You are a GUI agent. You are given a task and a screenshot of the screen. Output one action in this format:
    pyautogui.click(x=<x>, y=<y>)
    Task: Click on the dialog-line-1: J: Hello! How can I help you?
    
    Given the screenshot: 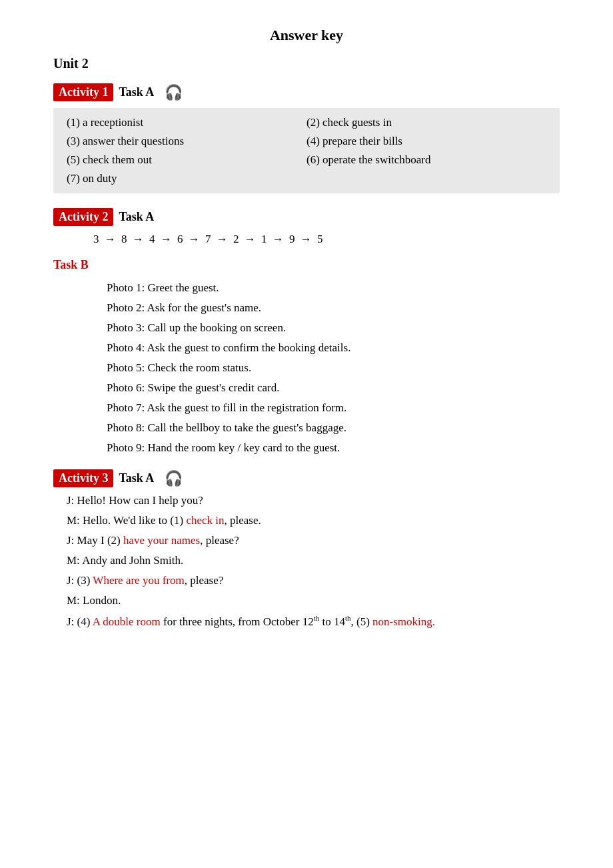 What is the action you would take?
    pyautogui.click(x=313, y=501)
    